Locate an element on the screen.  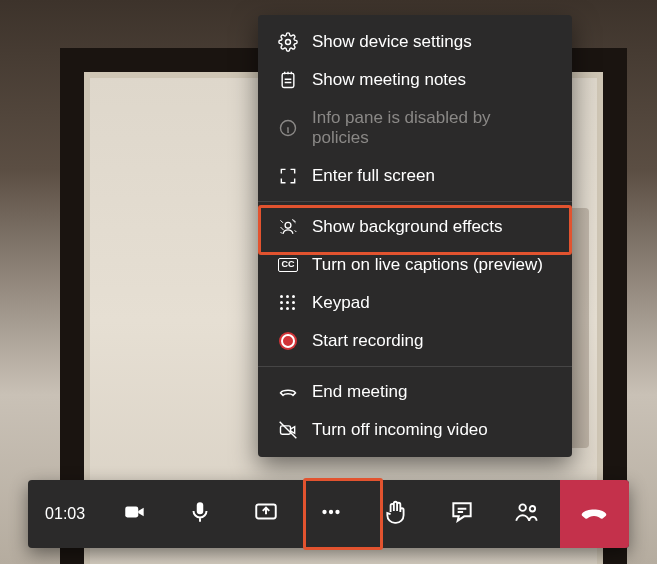
camera-icon is located at coordinates (135, 514).